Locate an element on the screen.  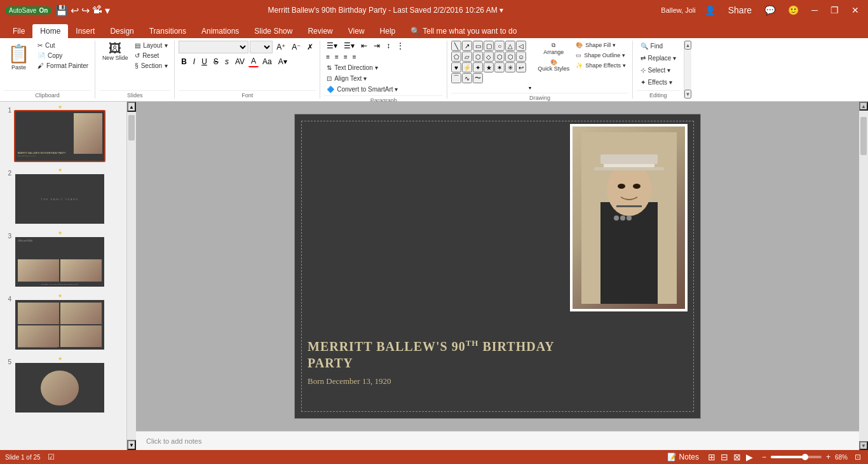
slide-thumb-1: 1 ★ MERRITT BALLEW'S 90TH BIRTHDAY PARTY… is located at coordinates (64, 133).